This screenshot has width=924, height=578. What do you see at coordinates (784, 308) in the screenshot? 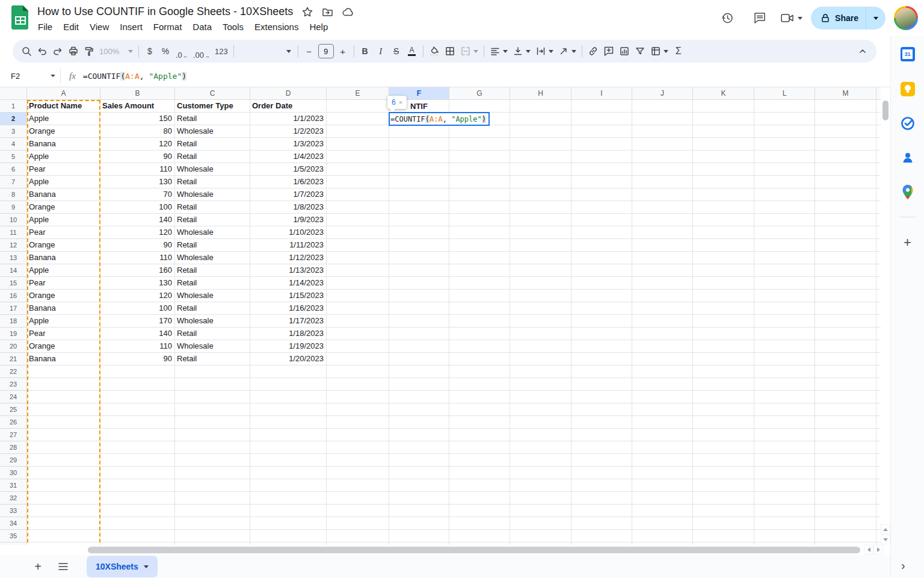
I see `cell-L17` at bounding box center [784, 308].